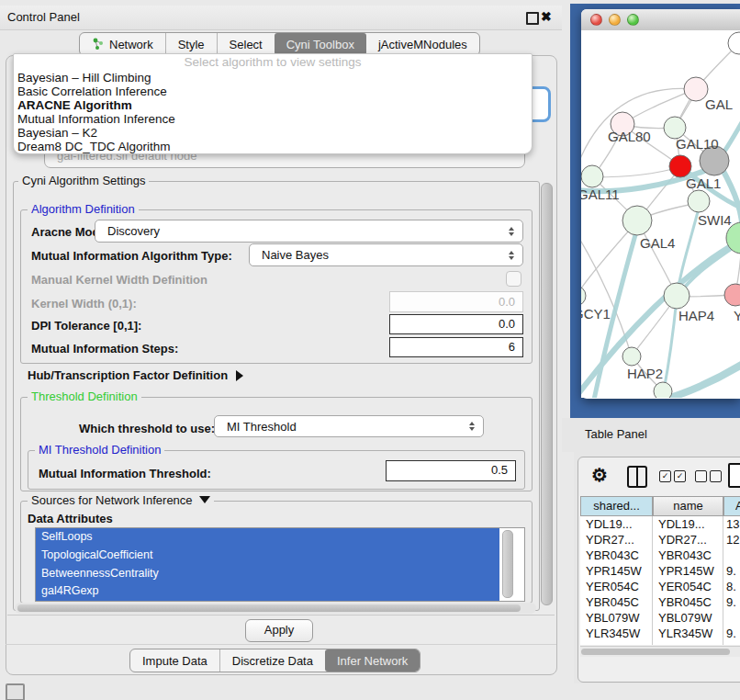 Image resolution: width=740 pixels, height=700 pixels. What do you see at coordinates (660, 540) in the screenshot?
I see `table-row: YDR27...YDR27...12` at bounding box center [660, 540].